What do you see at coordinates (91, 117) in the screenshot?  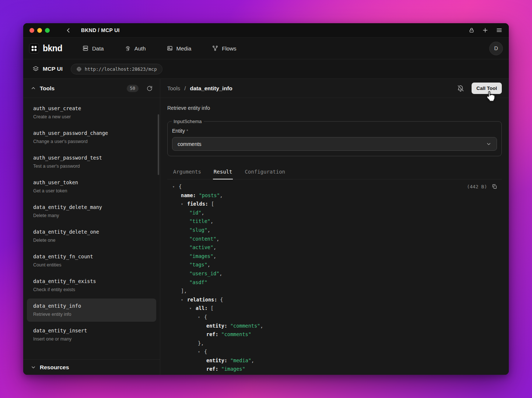 I see `tool-description: Create a new user` at bounding box center [91, 117].